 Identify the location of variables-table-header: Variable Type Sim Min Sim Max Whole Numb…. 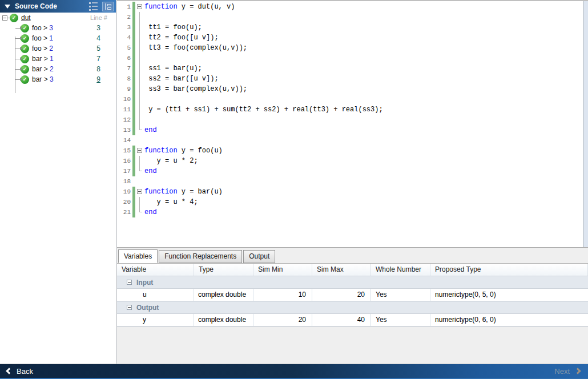
(353, 269).